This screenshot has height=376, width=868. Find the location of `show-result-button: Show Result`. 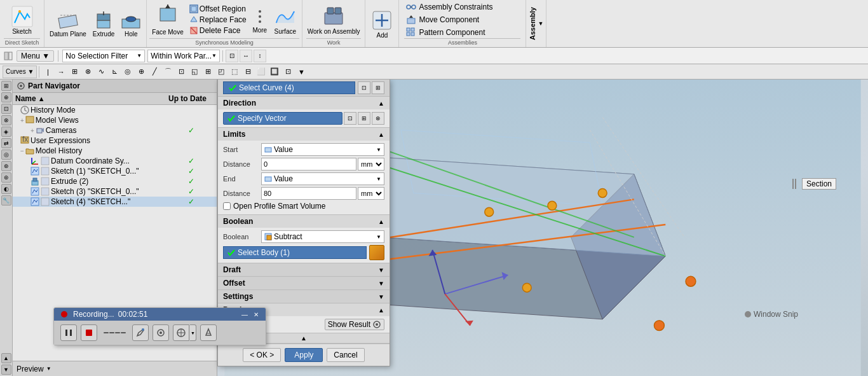

show-result-button: Show Result is located at coordinates (355, 324).